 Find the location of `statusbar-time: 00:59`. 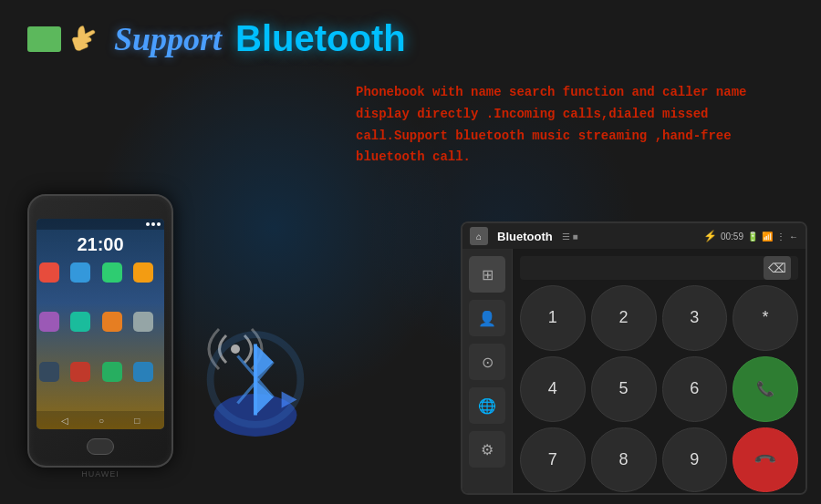

statusbar-time: 00:59 is located at coordinates (732, 237).